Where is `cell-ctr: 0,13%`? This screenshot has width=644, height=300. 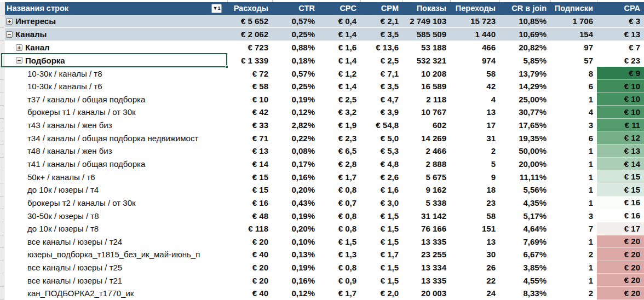
cell-ctr: 0,13% is located at coordinates (296, 255).